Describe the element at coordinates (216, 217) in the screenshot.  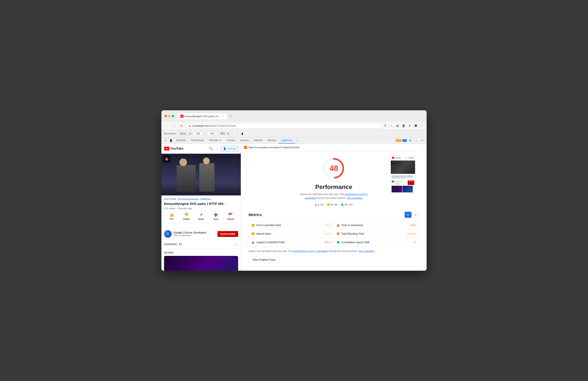
I see `save-action: ➕ Save` at that location.